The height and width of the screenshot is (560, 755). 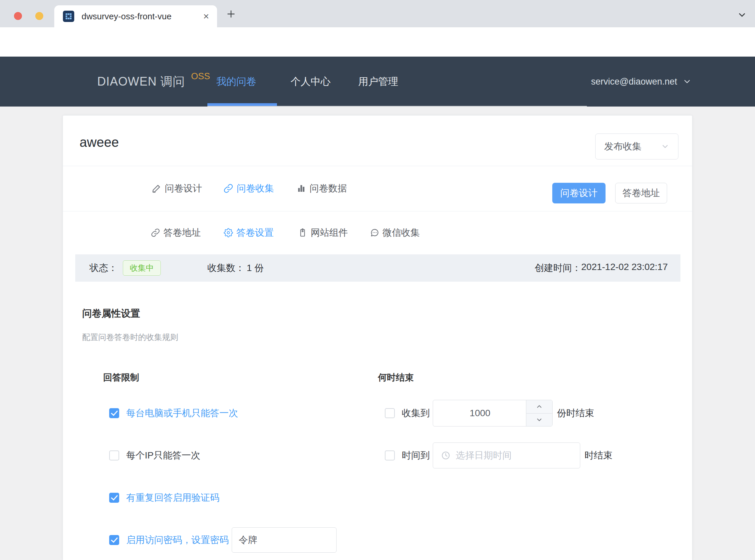 I want to click on spinner-down-button, so click(x=539, y=420).